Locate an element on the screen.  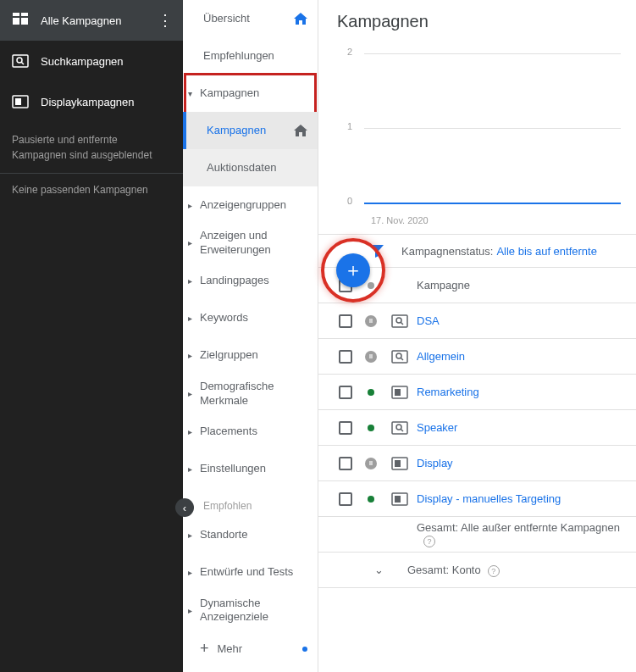
table-row: IIDSA is located at coordinates (478, 321).